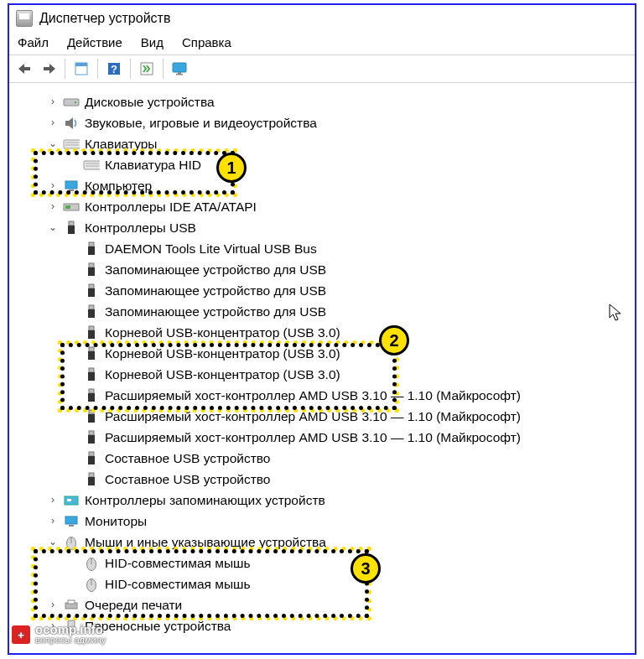  What do you see at coordinates (147, 69) in the screenshot?
I see `scan-button` at bounding box center [147, 69].